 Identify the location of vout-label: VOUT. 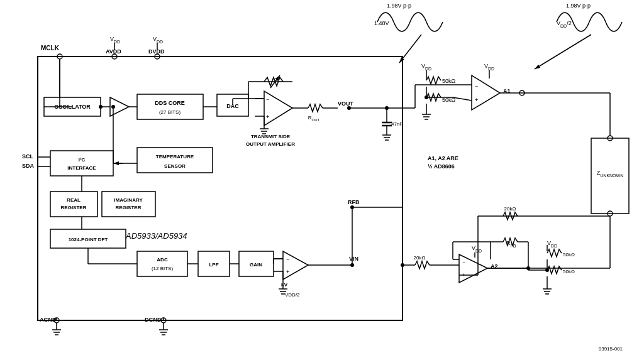
(346, 104).